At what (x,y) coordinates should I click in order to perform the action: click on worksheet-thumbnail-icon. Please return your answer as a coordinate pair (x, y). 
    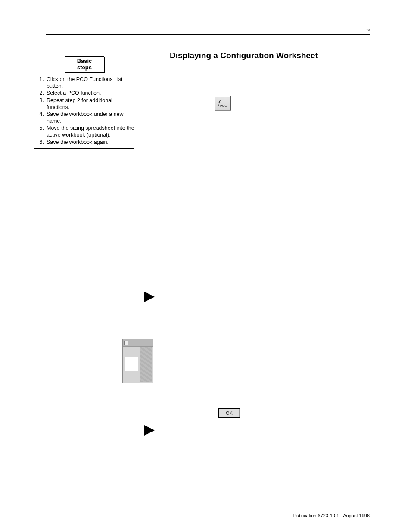
    Looking at the image, I should click on (138, 361).